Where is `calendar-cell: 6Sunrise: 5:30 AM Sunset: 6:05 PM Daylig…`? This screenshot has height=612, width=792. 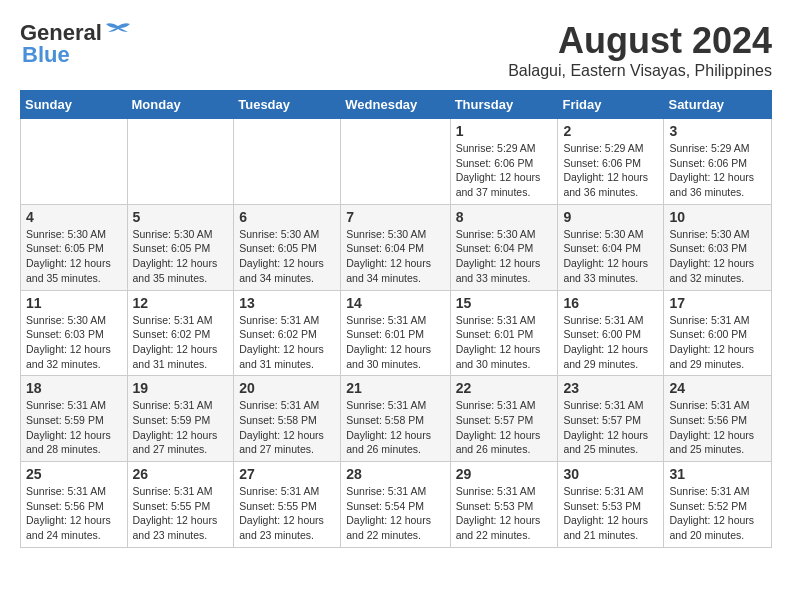
calendar-cell: 6Sunrise: 5:30 AM Sunset: 6:05 PM Daylig… is located at coordinates (288, 247).